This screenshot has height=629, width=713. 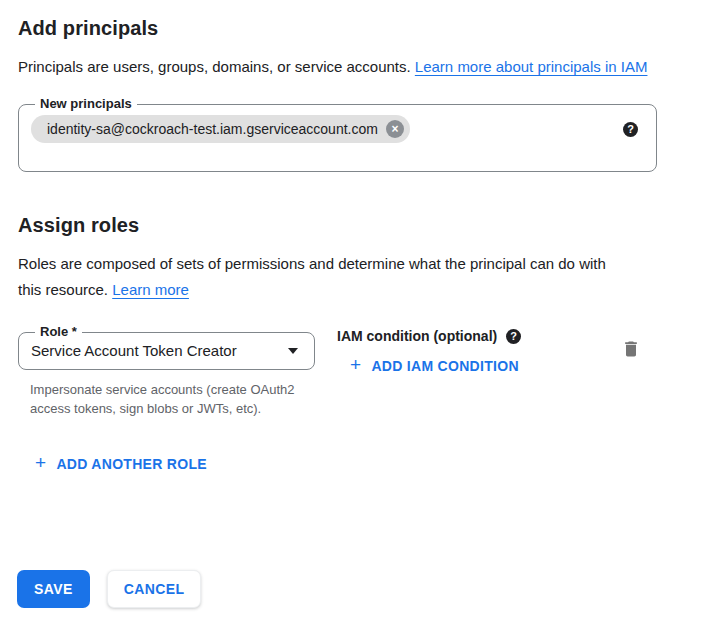 What do you see at coordinates (434, 366) in the screenshot?
I see `add-iam-condition-button: + ADD IAM CONDITION` at bounding box center [434, 366].